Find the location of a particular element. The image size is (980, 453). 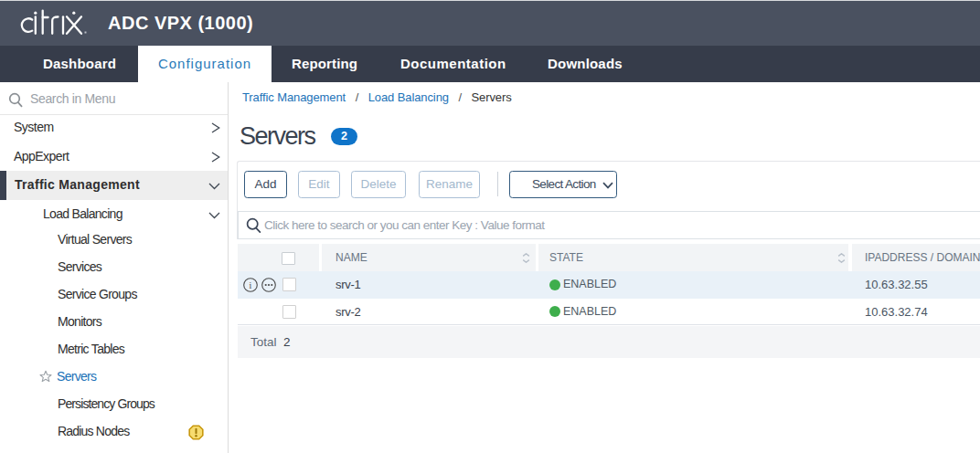

svg-text: i is located at coordinates (250, 285).